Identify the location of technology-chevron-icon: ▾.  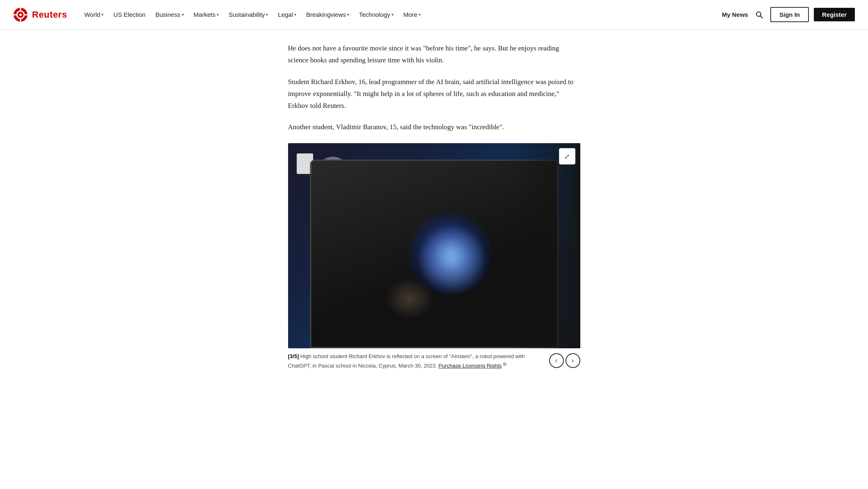
(392, 15).